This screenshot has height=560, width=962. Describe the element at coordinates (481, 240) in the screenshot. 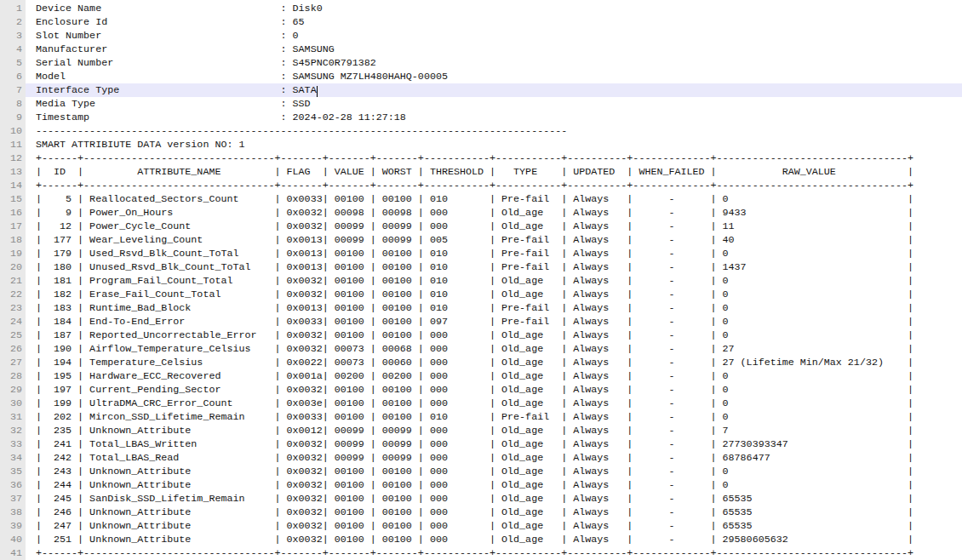

I see `code-line: 18| 177 | Wear_Leveling_Count | 0x0013| …` at that location.